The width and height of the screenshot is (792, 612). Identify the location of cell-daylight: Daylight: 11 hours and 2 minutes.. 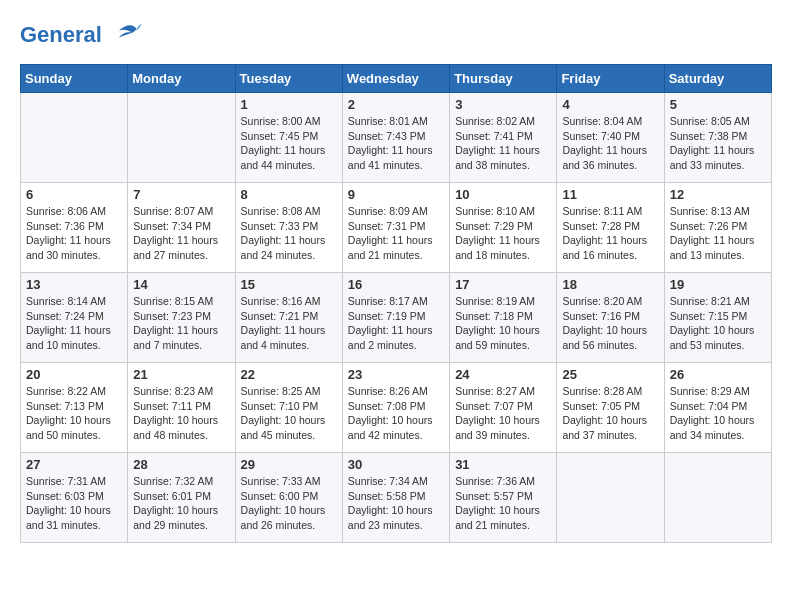
(390, 338).